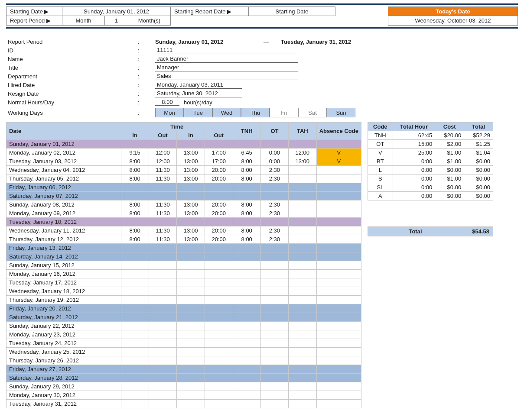 Image resolution: width=524 pixels, height=420 pixels. Describe the element at coordinates (198, 113) in the screenshot. I see `working-day-tue: Tue` at that location.